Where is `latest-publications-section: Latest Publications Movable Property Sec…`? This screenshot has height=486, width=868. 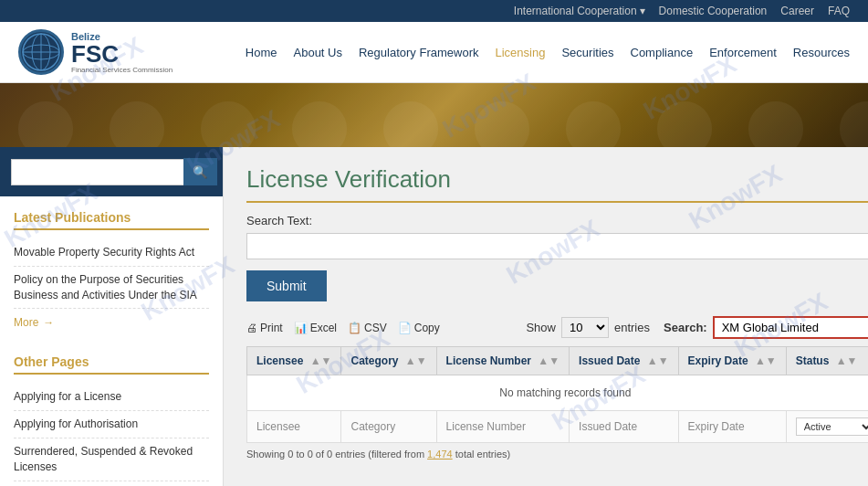 latest-publications-section: Latest Publications Movable Property Sec… is located at coordinates (111, 269).